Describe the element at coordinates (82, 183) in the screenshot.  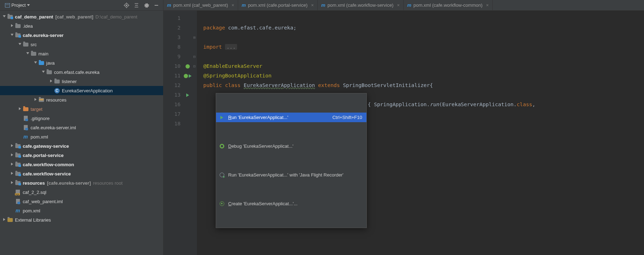
I see `tree-node-res-module: resources [cafe.eureka-server] resources…` at that location.